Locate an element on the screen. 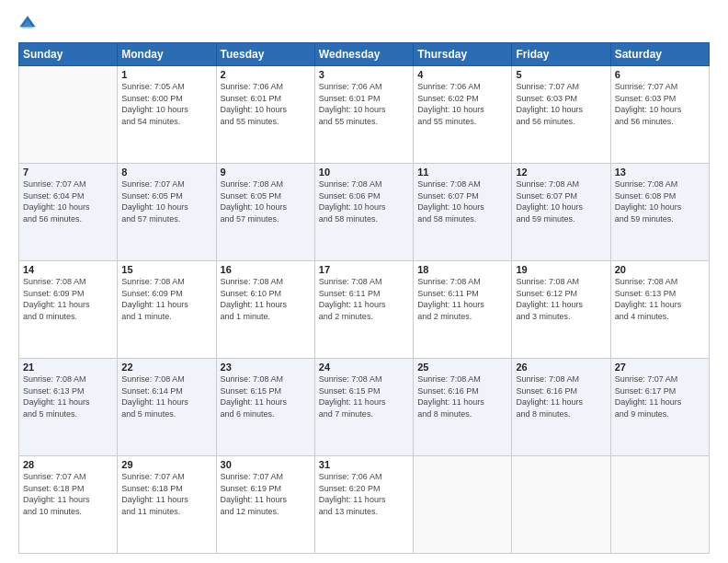  day-number: 22 is located at coordinates (166, 367).